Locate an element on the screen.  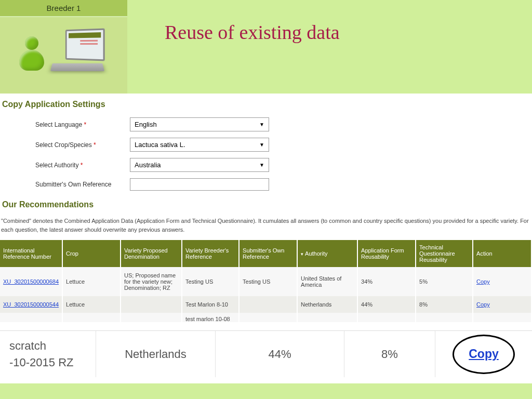
row-submitter-ref: Submitter's Own Reference is located at coordinates (266, 184).